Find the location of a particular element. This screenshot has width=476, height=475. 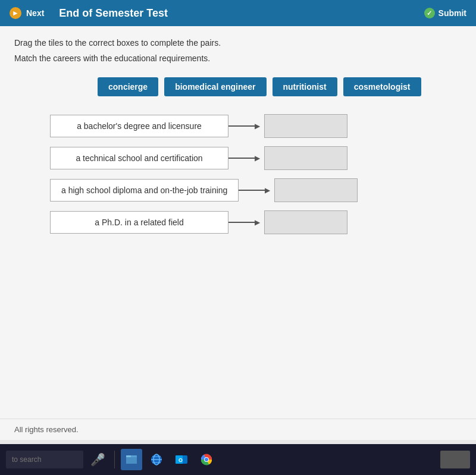

rights-text: All rights reserved. is located at coordinates (46, 429).